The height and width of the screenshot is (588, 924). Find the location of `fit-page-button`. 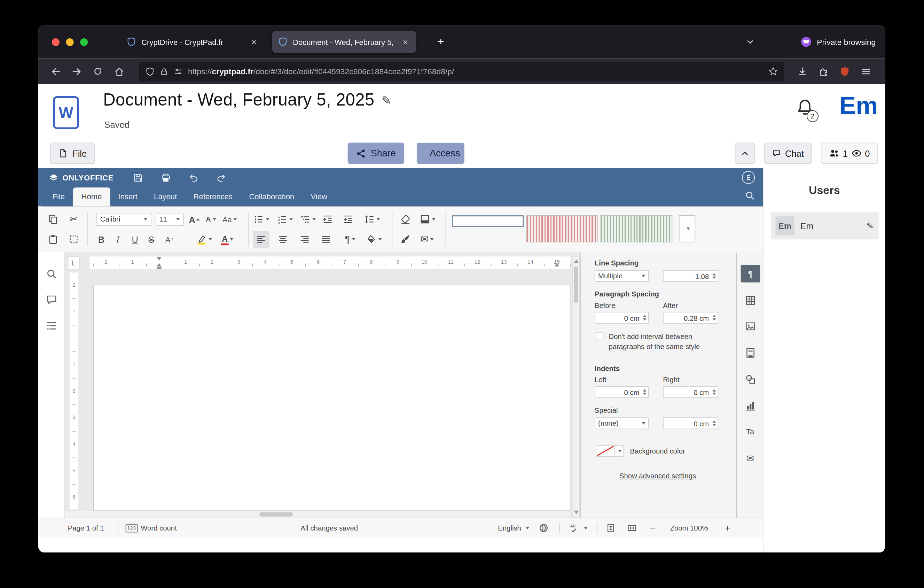

fit-page-button is located at coordinates (611, 528).